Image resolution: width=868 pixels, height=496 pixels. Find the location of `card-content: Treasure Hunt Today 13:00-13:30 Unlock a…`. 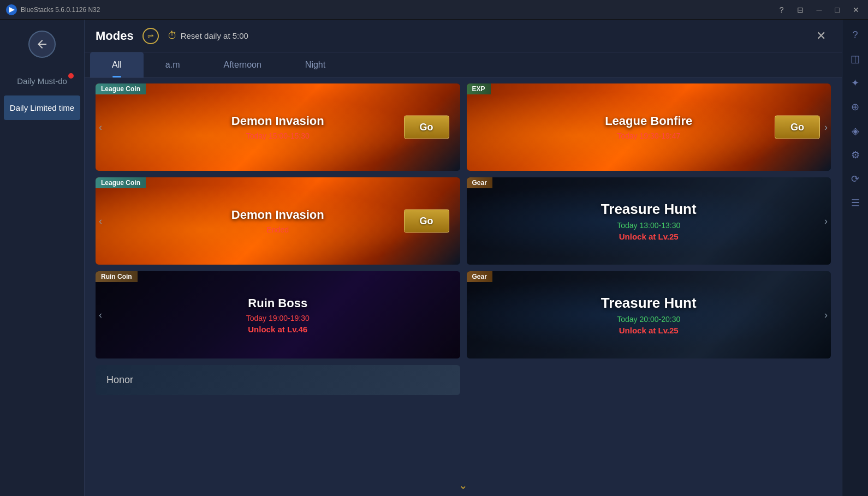

card-content: Treasure Hunt Today 13:00-13:30 Unlock a… is located at coordinates (649, 221).